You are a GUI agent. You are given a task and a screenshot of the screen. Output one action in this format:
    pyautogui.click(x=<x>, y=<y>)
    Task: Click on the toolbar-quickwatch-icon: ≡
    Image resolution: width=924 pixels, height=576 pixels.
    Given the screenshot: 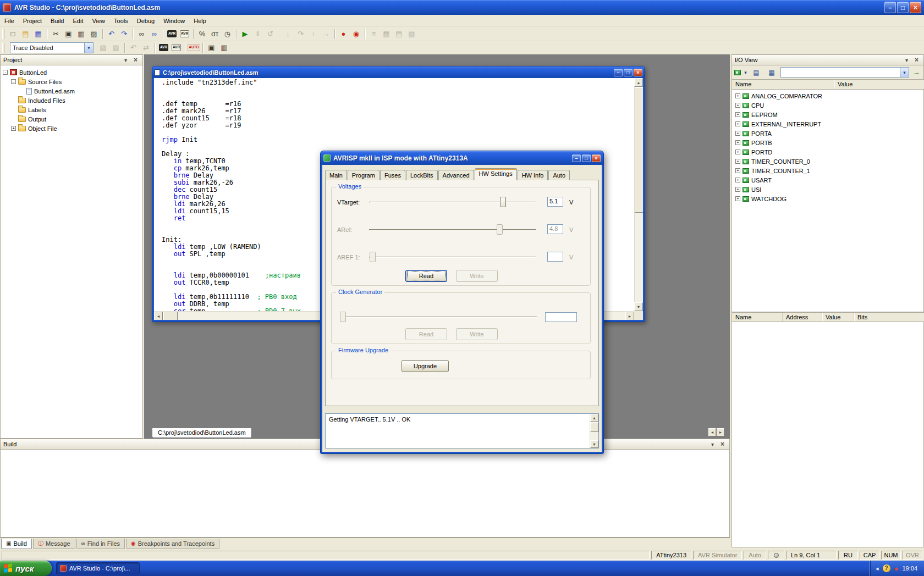 What is the action you would take?
    pyautogui.click(x=374, y=34)
    